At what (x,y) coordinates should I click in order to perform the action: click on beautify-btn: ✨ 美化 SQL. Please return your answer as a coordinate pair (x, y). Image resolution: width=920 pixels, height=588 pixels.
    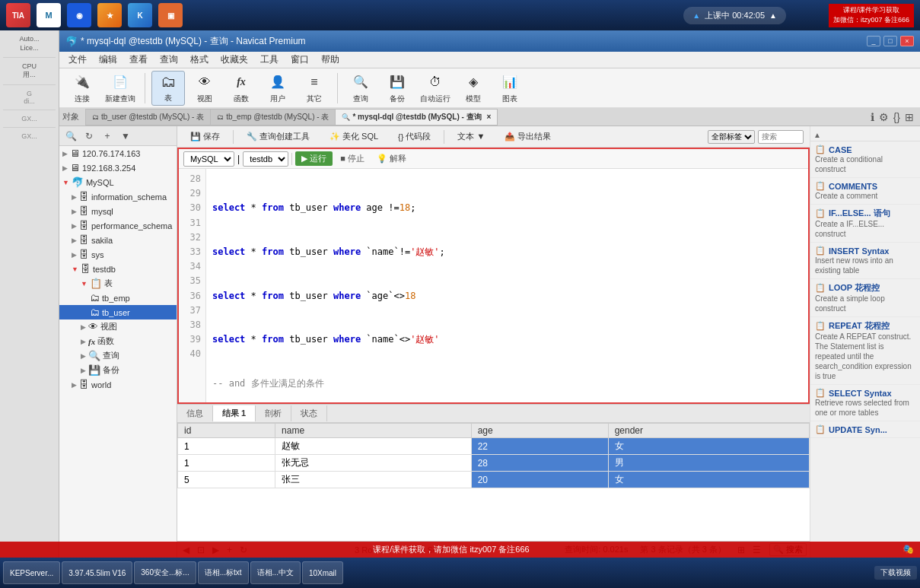
    Looking at the image, I should click on (354, 137).